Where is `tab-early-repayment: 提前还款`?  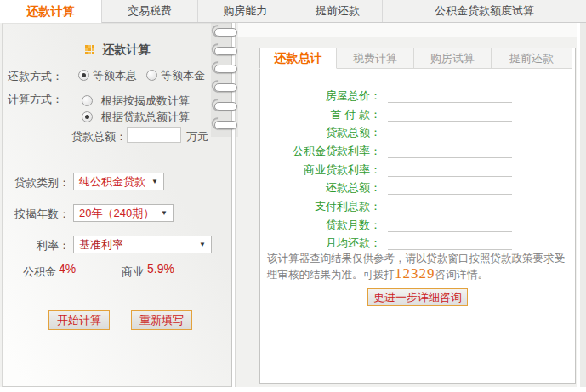
tab-early-repayment: 提前还款 is located at coordinates (532, 58).